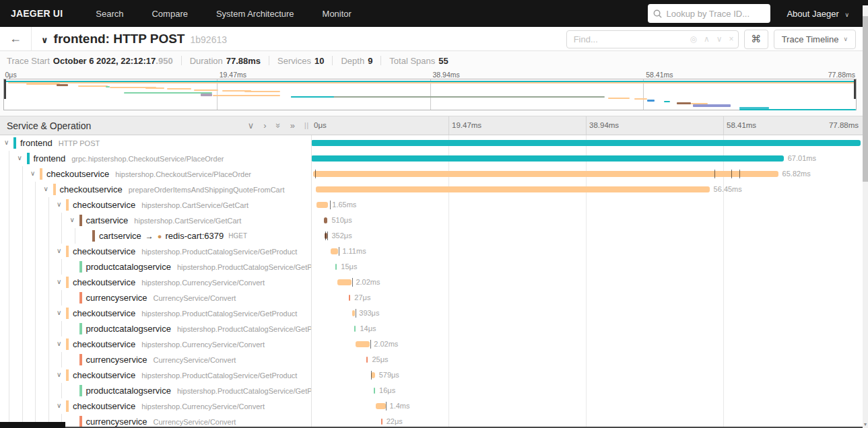  I want to click on span-bar-cell: 14μs, so click(586, 328).